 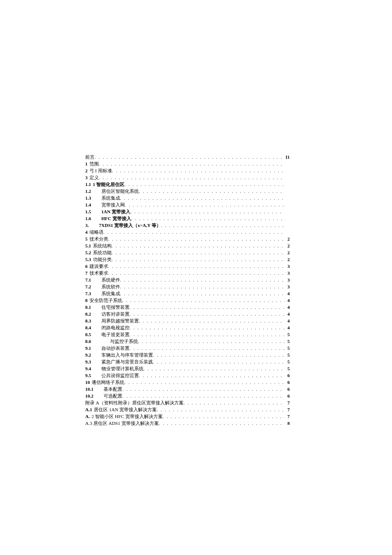 I want to click on toc-row: 10.1基本配置6, so click(x=187, y=389).